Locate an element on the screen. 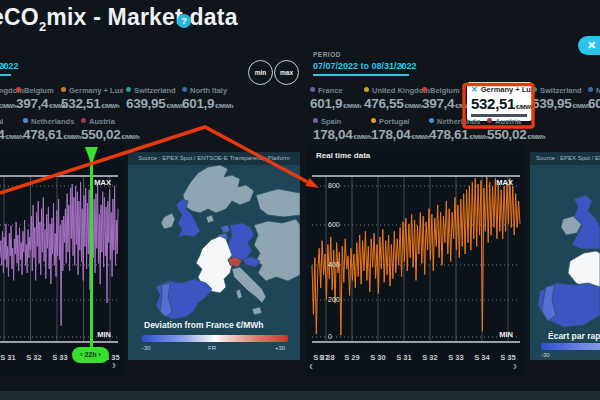 This screenshot has width=600, height=400. svg-text: MIN is located at coordinates (104, 334).